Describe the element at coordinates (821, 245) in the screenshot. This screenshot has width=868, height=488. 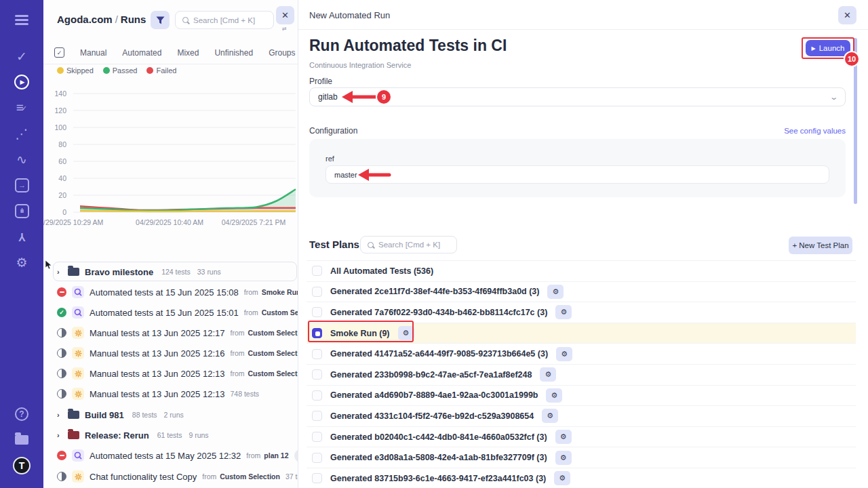
I see `new-test-plan-button: + New Test Plan` at that location.